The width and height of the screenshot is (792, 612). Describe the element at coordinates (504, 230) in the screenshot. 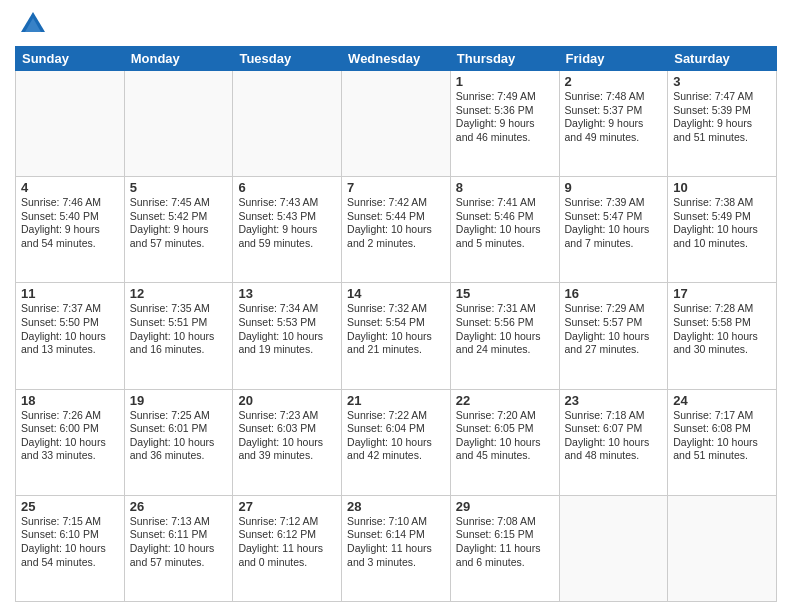

I see `calendar-cell: 8Sunrise: 7:41 AMSunset: 5:46 PMDaylight…` at that location.